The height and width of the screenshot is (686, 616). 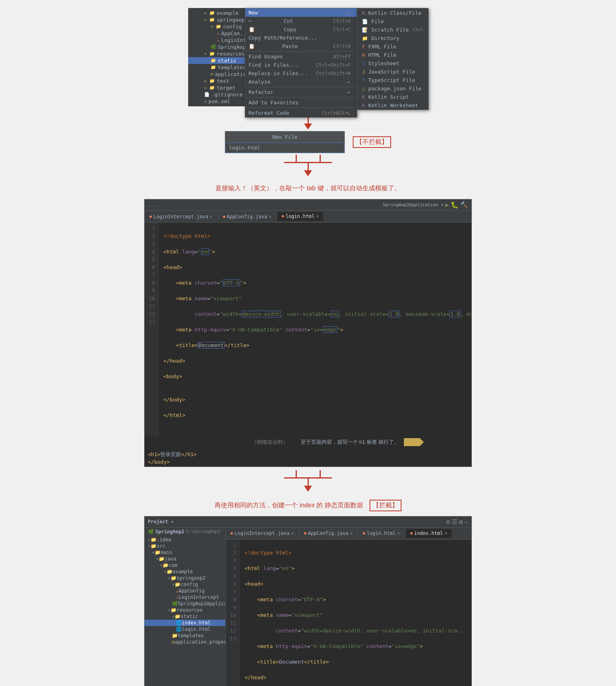 What do you see at coordinates (328, 533) in the screenshot?
I see `ide-tab-appconfig: AppConfig.java ×` at bounding box center [328, 533].